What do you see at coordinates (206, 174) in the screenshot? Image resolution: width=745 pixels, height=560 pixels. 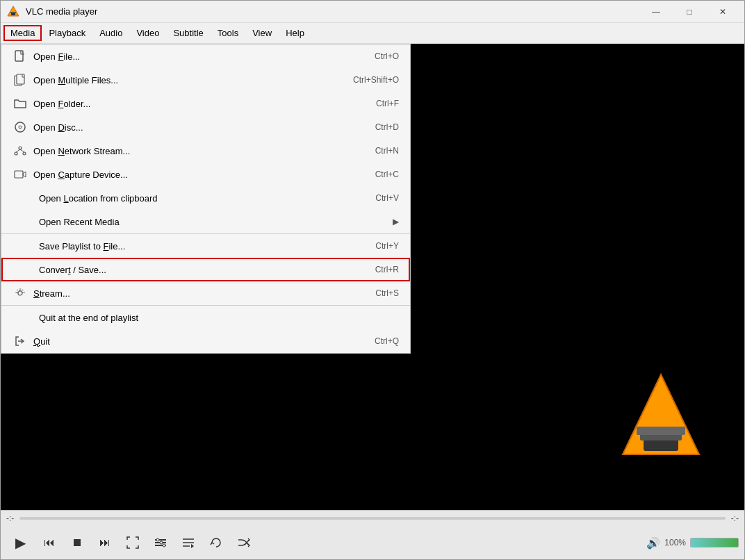 I see `open-capture-device-item: Open Capture Device... Ctrl+C` at bounding box center [206, 174].